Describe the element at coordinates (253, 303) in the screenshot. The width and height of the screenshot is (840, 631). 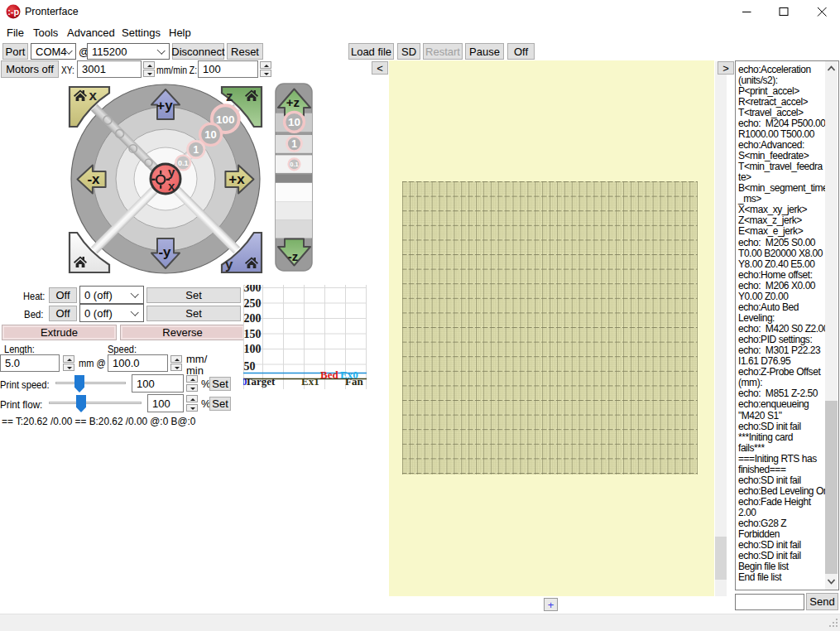
I see `svg-text: 250` at that location.